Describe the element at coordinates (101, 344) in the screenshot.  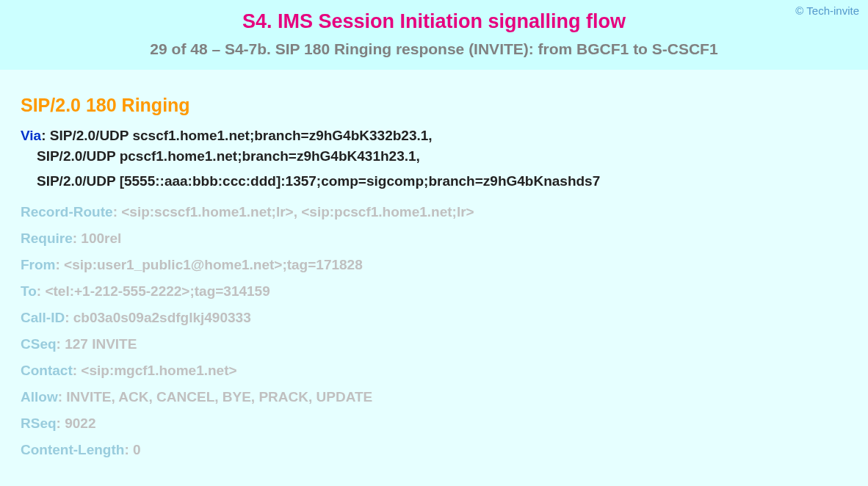
I see `header-value: 127 INVITE` at that location.